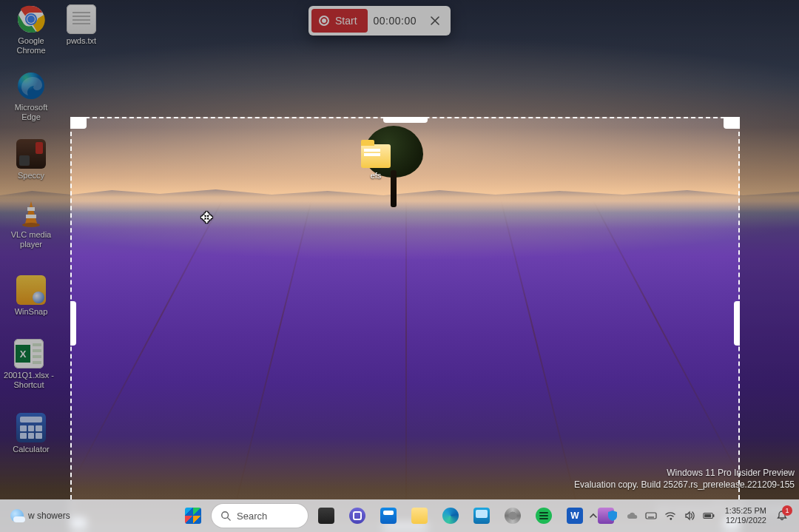 This screenshot has width=799, height=532. What do you see at coordinates (31, 223) in the screenshot?
I see `desktop-icon-vlc: VLC media player` at bounding box center [31, 223].